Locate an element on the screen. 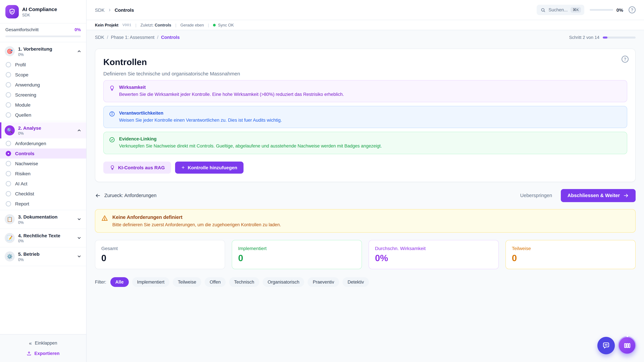 Image resolution: width=644 pixels, height=362 pixels. ai-controls-label: KI-Controls aus RAG is located at coordinates (142, 167).